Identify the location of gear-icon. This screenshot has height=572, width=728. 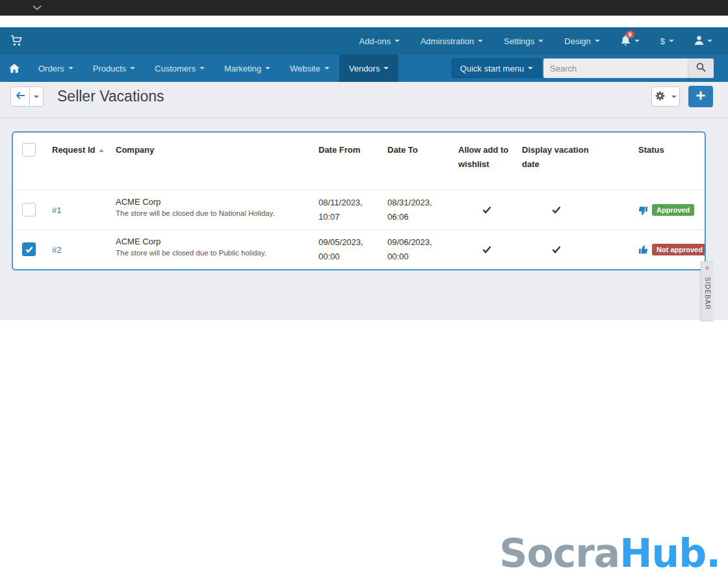
(660, 97).